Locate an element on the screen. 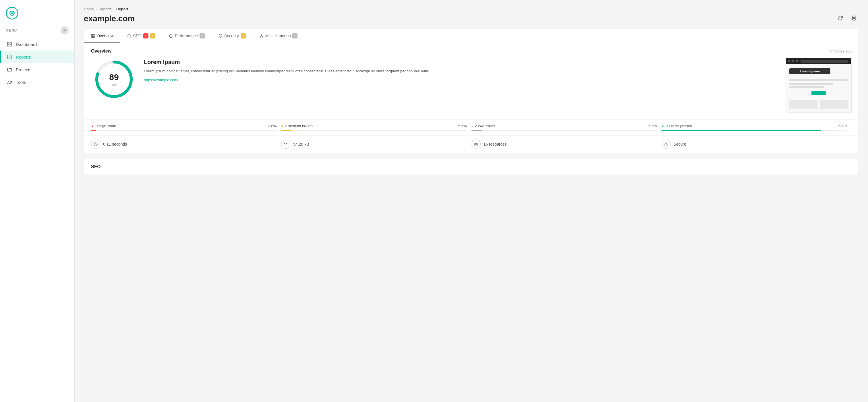 The image size is (868, 402). stat-high-label: 1 high issue is located at coordinates (106, 126).